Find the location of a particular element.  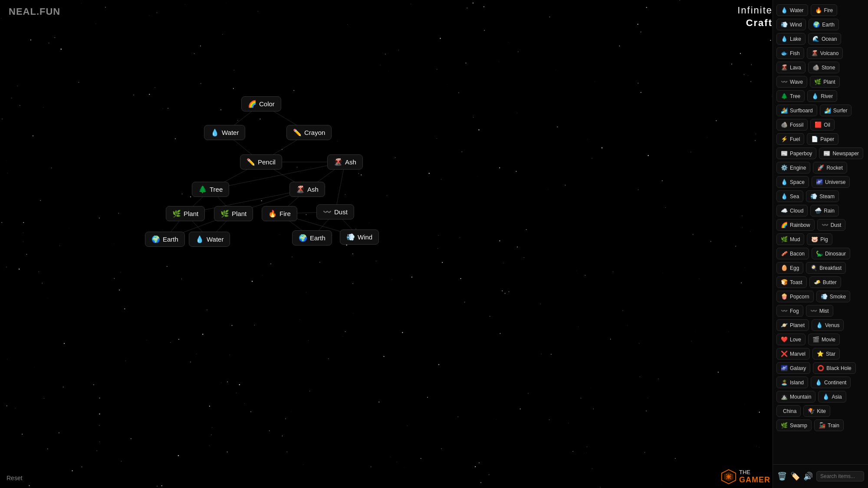

node-plant2: 🌿Plant is located at coordinates (233, 213).